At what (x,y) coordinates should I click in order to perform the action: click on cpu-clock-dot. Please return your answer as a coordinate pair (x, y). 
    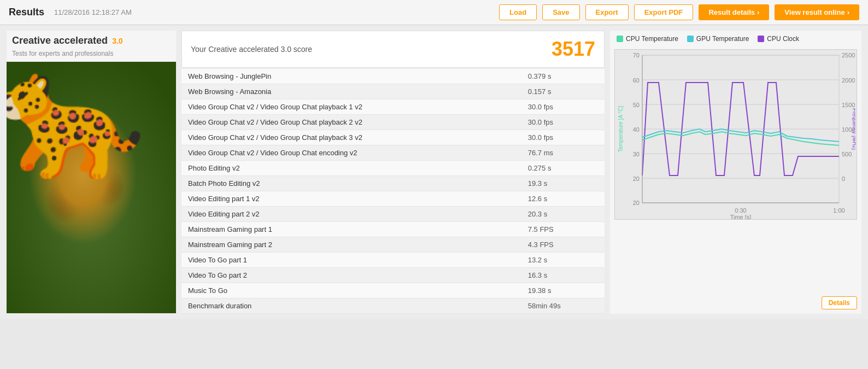
    Looking at the image, I should click on (761, 39).